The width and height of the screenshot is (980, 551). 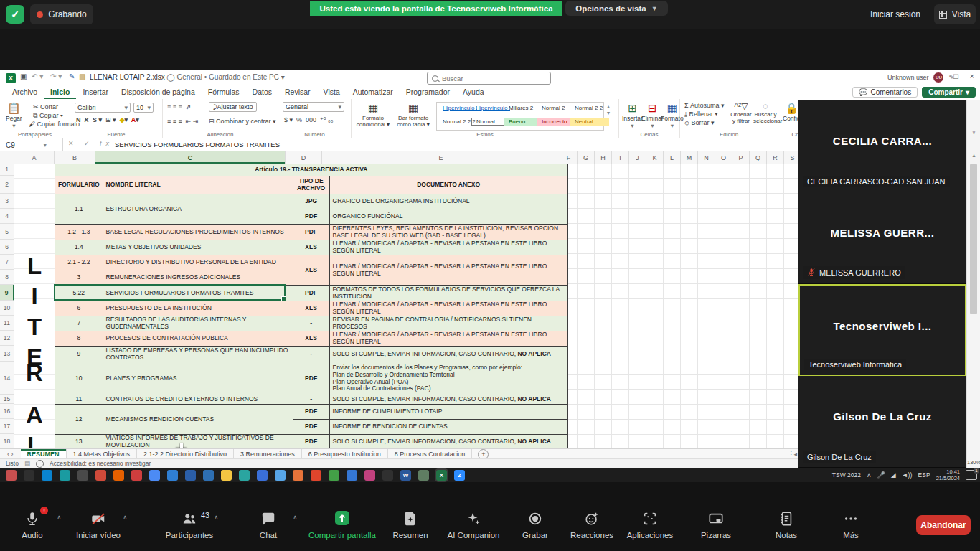 What do you see at coordinates (7, 217) in the screenshot?
I see `row-header-4: 4` at bounding box center [7, 217].